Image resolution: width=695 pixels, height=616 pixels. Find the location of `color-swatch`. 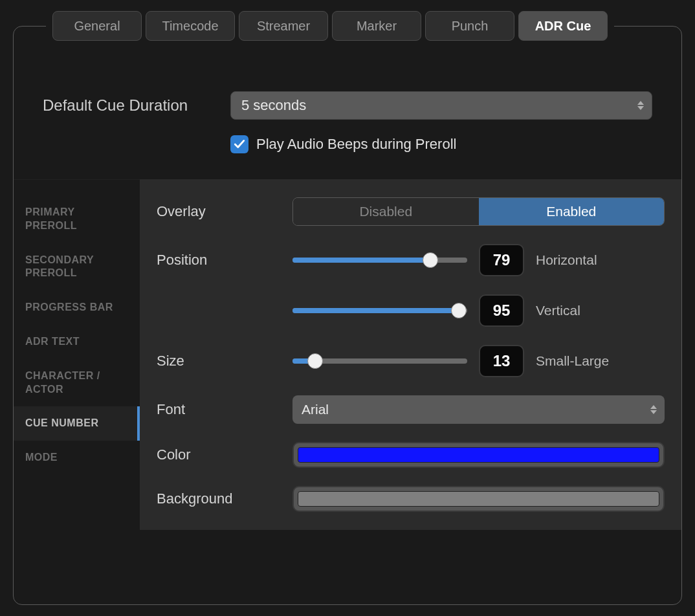

color-swatch is located at coordinates (479, 455).